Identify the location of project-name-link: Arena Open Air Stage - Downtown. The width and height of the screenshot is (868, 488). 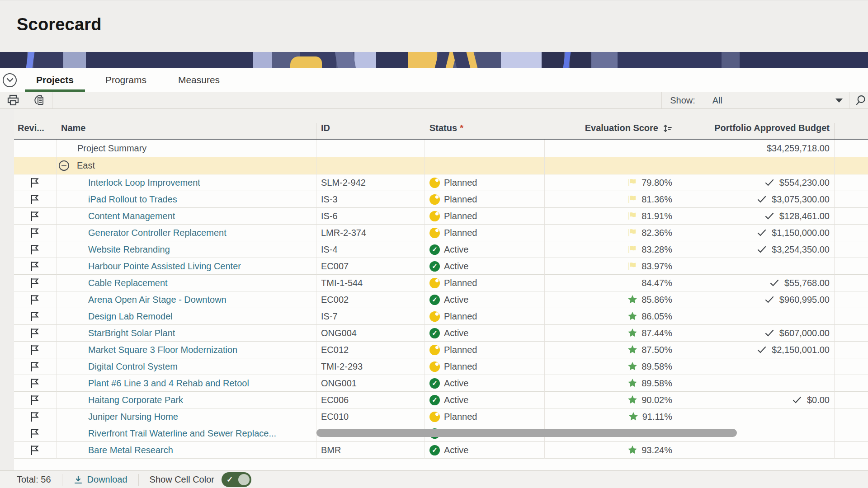
(157, 300).